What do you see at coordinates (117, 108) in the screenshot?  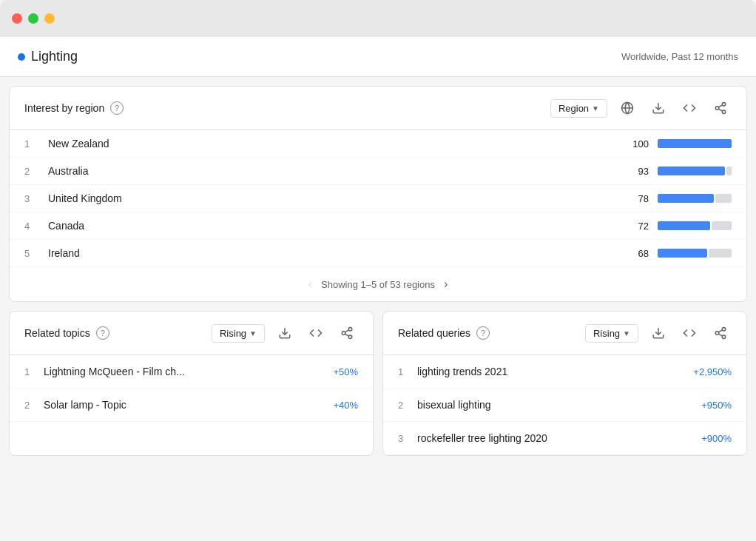 I see `help-icon-region: ?` at bounding box center [117, 108].